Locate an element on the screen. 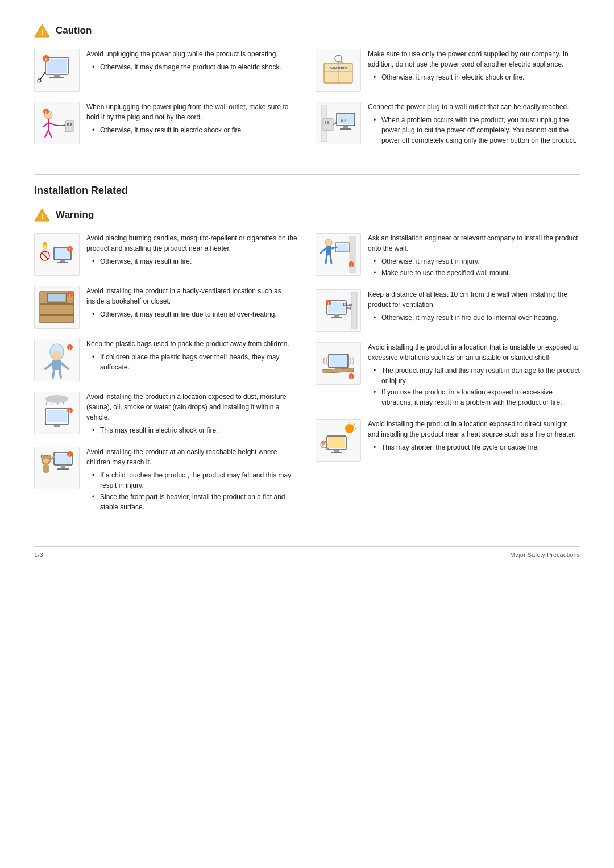  warning-right-entry-1-bullets: Otherwise, it may result in injury. Make… is located at coordinates (474, 267).